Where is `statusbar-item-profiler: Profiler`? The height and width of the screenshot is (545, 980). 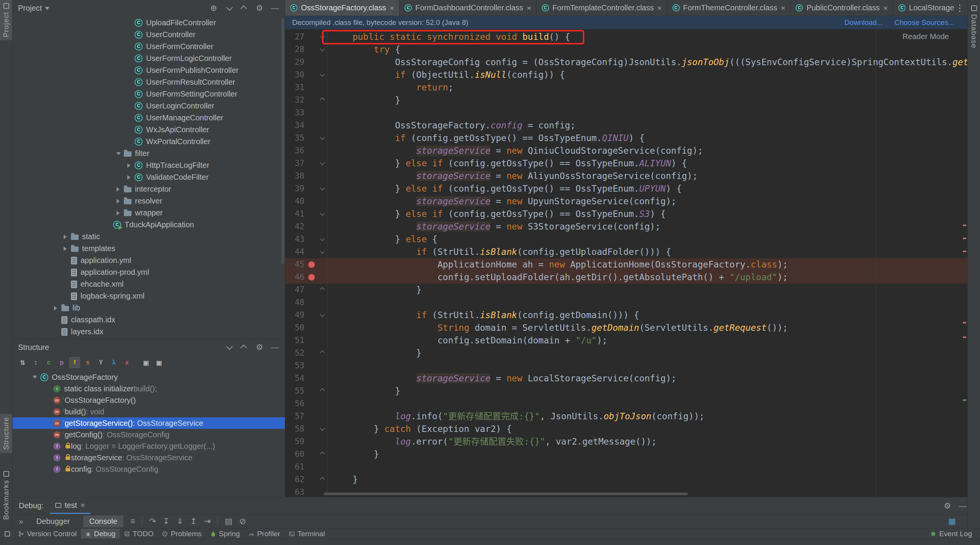
statusbar-item-profiler: Profiler is located at coordinates (265, 534).